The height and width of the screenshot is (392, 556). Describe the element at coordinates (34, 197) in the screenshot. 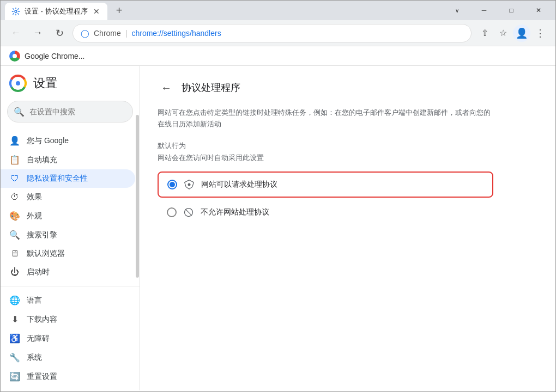

I see `sidebar-item-label-performance: 效果` at that location.